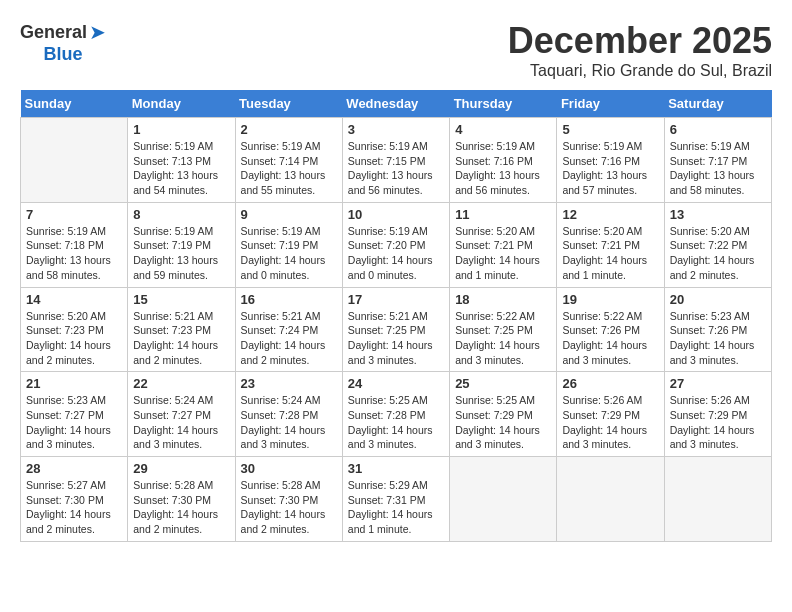 This screenshot has height=612, width=792. I want to click on col-friday: Friday, so click(610, 104).